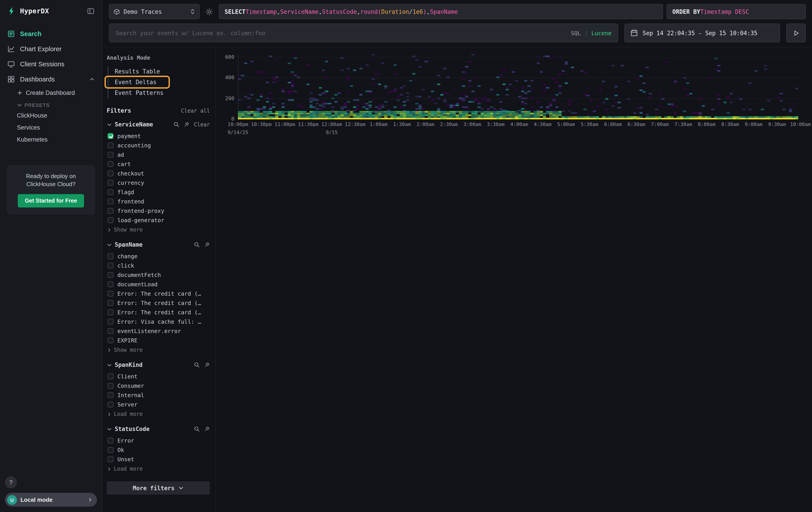 Image resolution: width=812 pixels, height=512 pixels. I want to click on filter-option-client: Client, so click(158, 376).